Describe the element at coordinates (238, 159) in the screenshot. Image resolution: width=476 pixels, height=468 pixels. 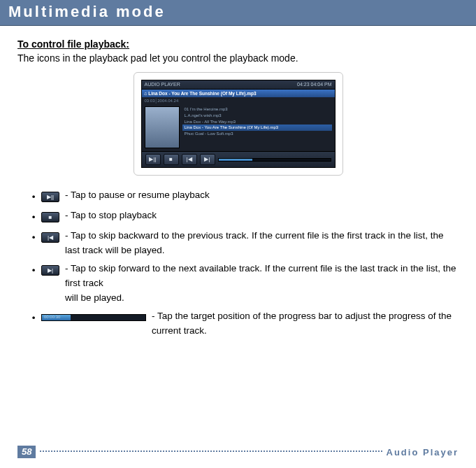
I see `player-controls: ▶|| ■ |◀ ▶|` at that location.